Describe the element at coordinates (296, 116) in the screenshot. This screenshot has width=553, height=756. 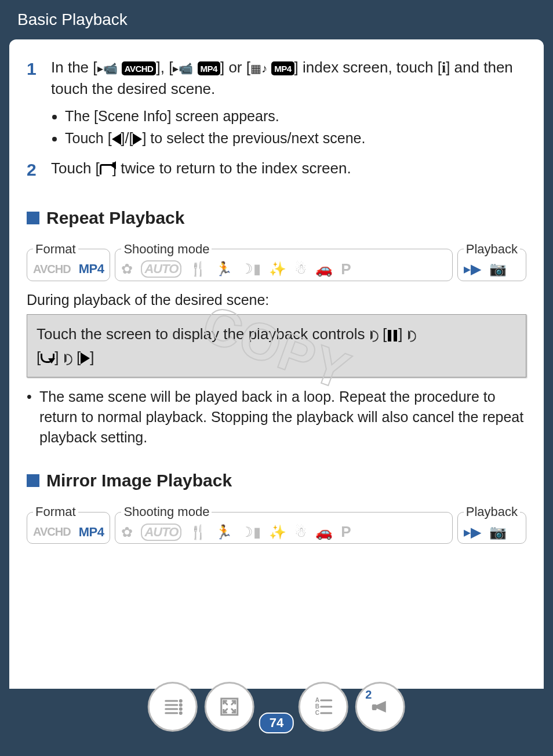
I see `bullet: The [Scene Info] screen appears.` at that location.